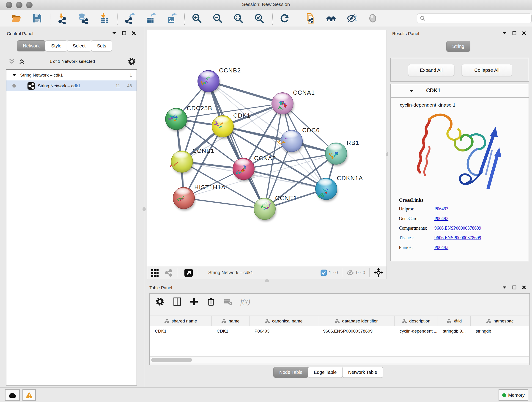 The image size is (532, 402). What do you see at coordinates (284, 321) in the screenshot?
I see `column-header-canonicalname: canonical name` at bounding box center [284, 321].